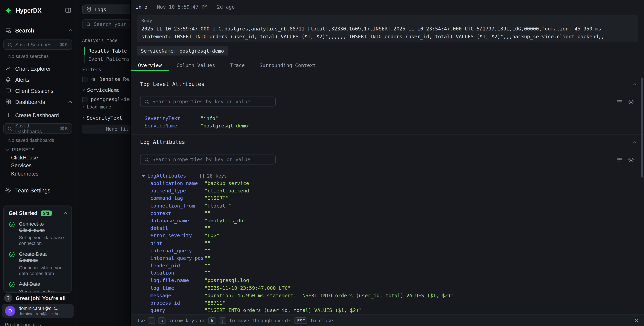 The width and height of the screenshot is (644, 326). What do you see at coordinates (38, 91) in the screenshot?
I see `sidebar-item-client-sessions: Client Sessions` at bounding box center [38, 91].